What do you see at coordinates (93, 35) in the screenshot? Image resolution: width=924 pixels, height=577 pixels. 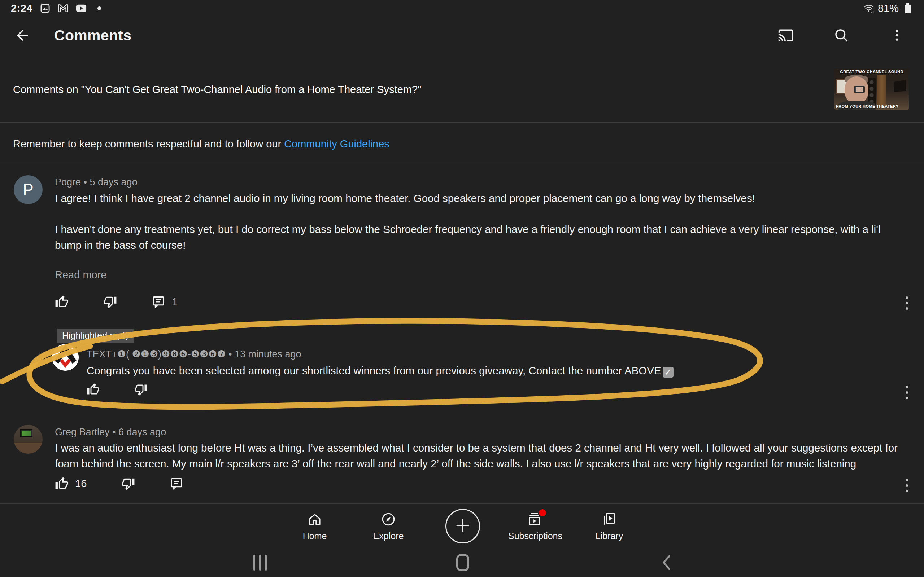 I see `page-title: Comments` at bounding box center [93, 35].